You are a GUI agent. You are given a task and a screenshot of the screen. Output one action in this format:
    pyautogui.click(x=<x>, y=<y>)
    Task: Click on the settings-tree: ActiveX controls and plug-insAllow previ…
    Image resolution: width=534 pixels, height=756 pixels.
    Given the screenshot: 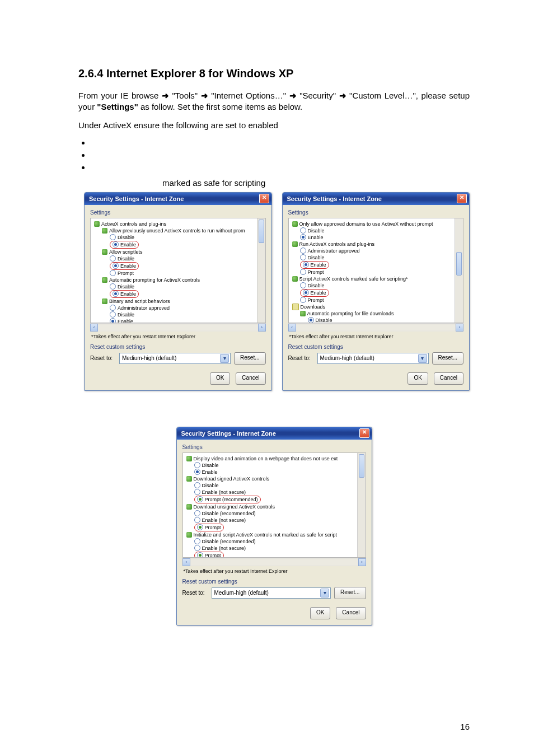 What is the action you would take?
    pyautogui.click(x=178, y=270)
    